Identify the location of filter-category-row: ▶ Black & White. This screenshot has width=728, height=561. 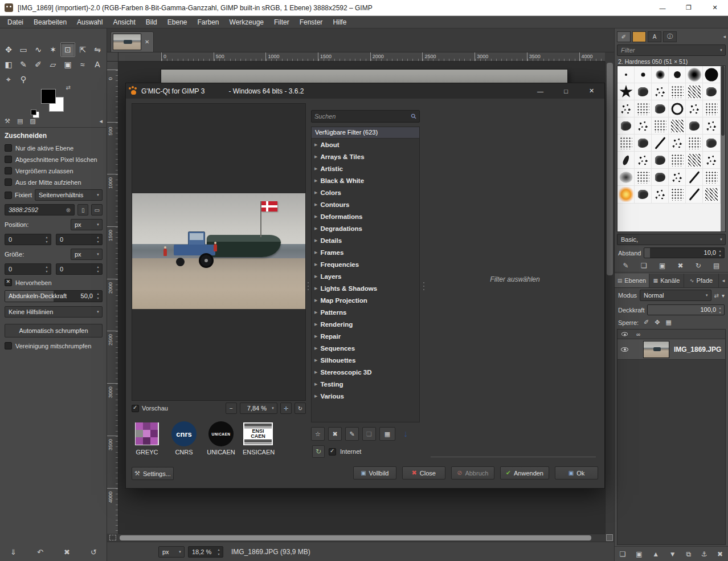
(366, 180).